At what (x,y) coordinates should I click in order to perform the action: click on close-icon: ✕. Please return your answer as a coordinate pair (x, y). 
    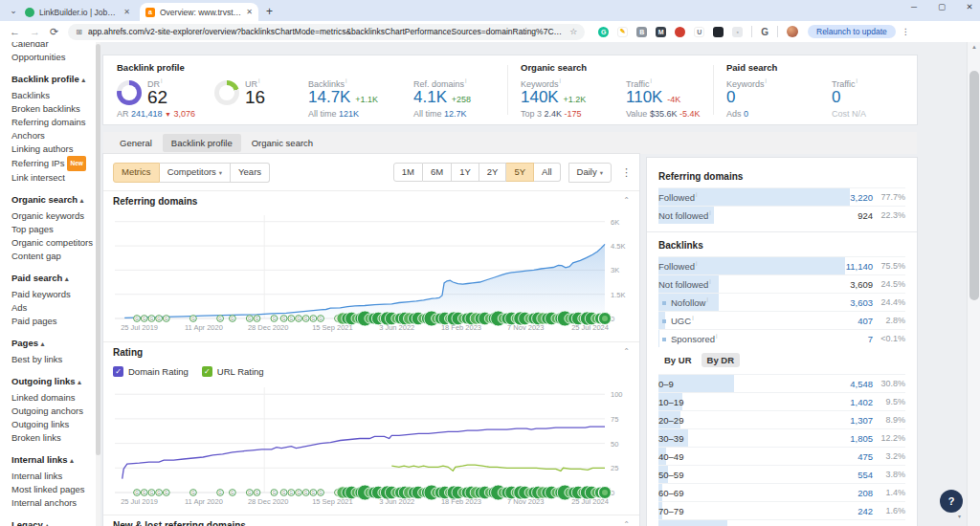
    Looking at the image, I should click on (969, 7).